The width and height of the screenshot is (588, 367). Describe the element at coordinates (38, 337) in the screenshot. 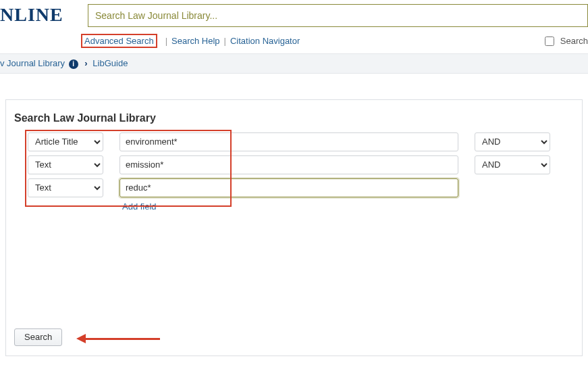

I see `search-button: Search` at that location.